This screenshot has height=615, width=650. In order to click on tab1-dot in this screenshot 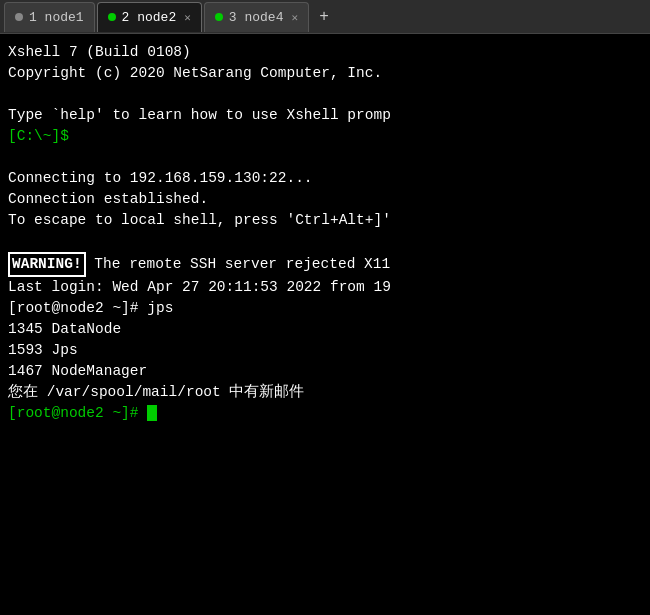, I will do `click(19, 17)`.